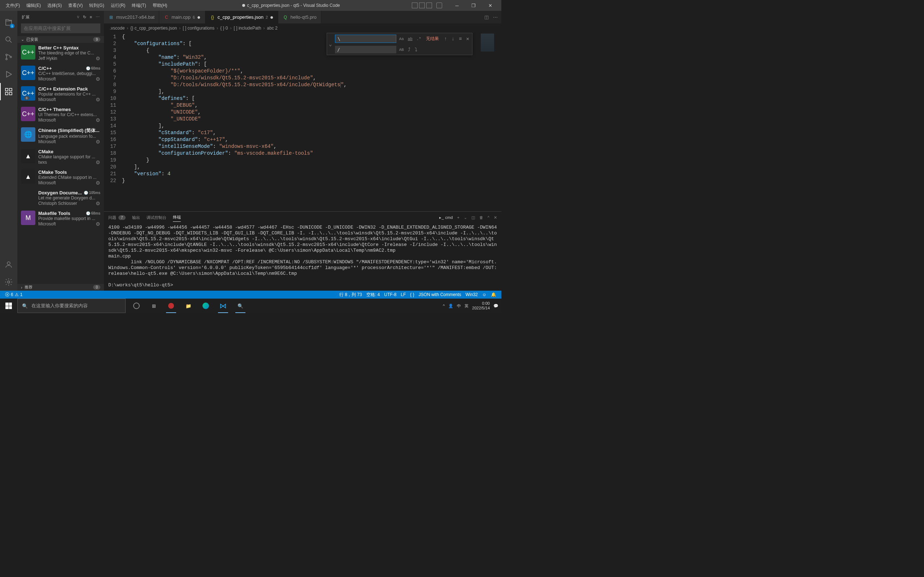  Describe the element at coordinates (496, 17) in the screenshot. I see `more-actions-icon: ⋯` at that location.